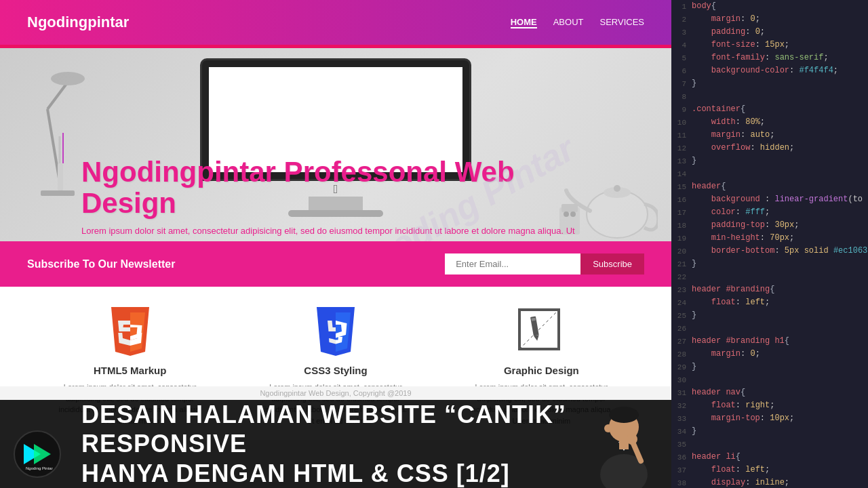  What do you see at coordinates (770, 405) in the screenshot?
I see `code-line: 32 float: right;` at bounding box center [770, 405].